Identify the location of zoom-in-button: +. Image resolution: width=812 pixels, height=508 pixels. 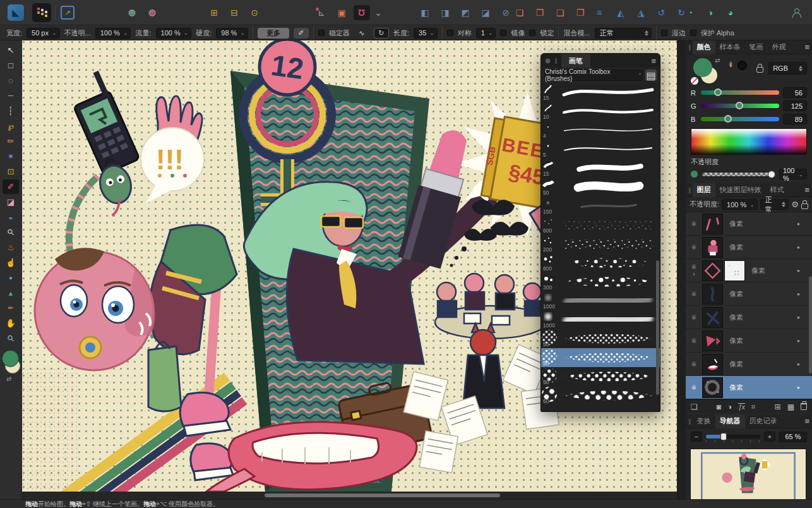
(770, 437).